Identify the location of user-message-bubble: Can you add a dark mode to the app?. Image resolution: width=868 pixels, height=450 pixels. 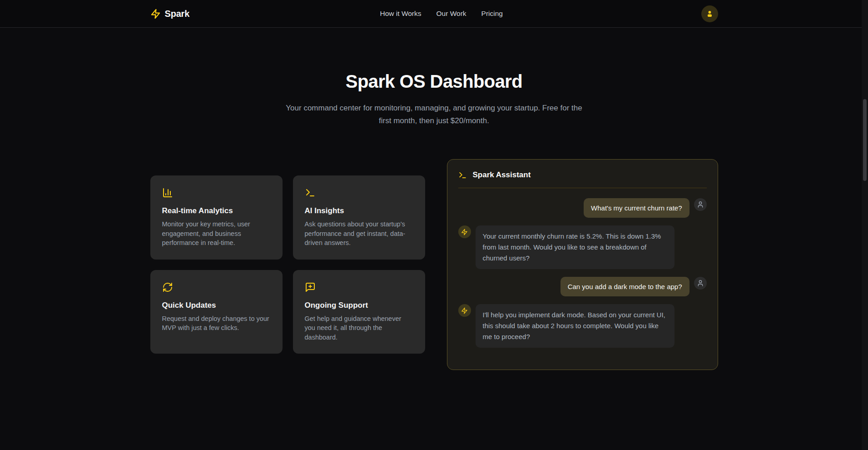
(625, 286).